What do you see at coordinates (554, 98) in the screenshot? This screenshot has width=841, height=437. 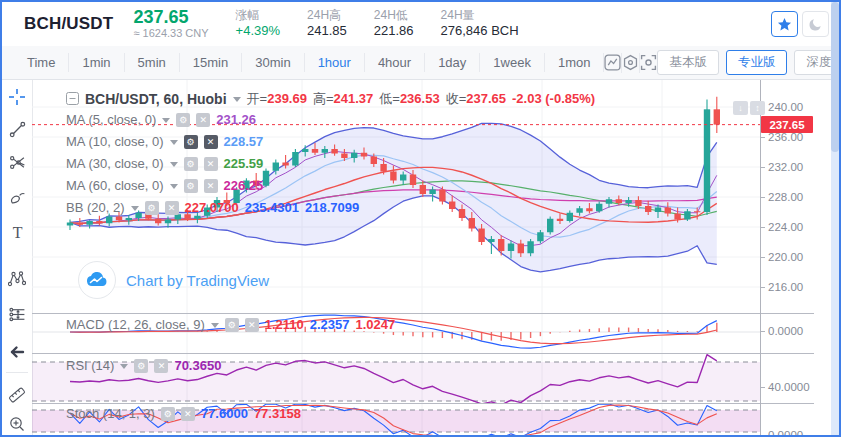 I see `price-change: -2.03 (-0.85%)` at bounding box center [554, 98].